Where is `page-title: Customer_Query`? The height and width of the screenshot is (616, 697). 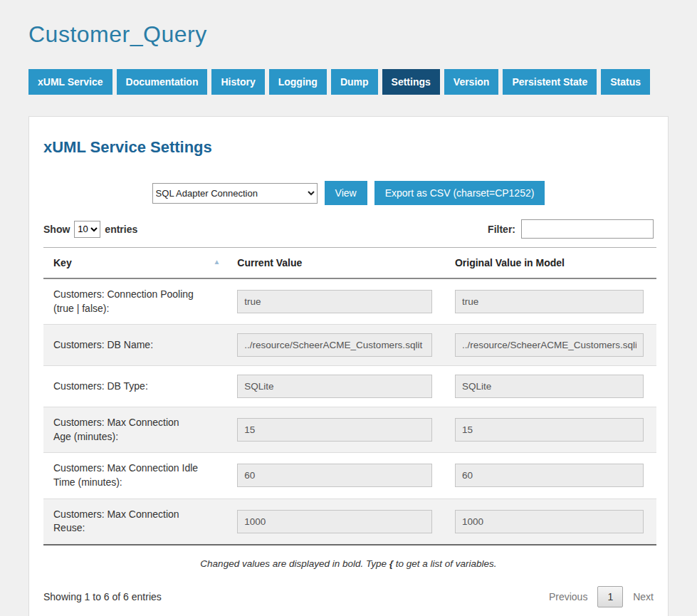
page-title: Customer_Query is located at coordinates (349, 34).